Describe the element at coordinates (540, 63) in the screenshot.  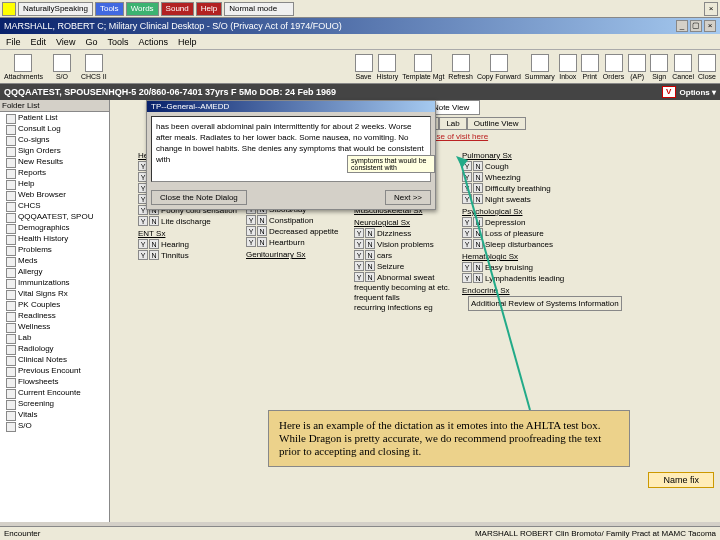
I see `summary-icon` at that location.